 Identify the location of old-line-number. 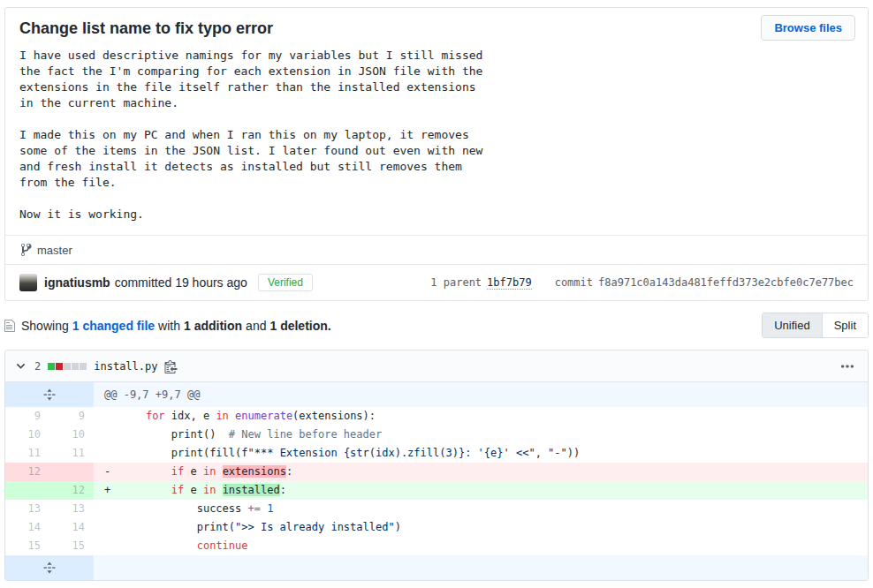
(27, 491).